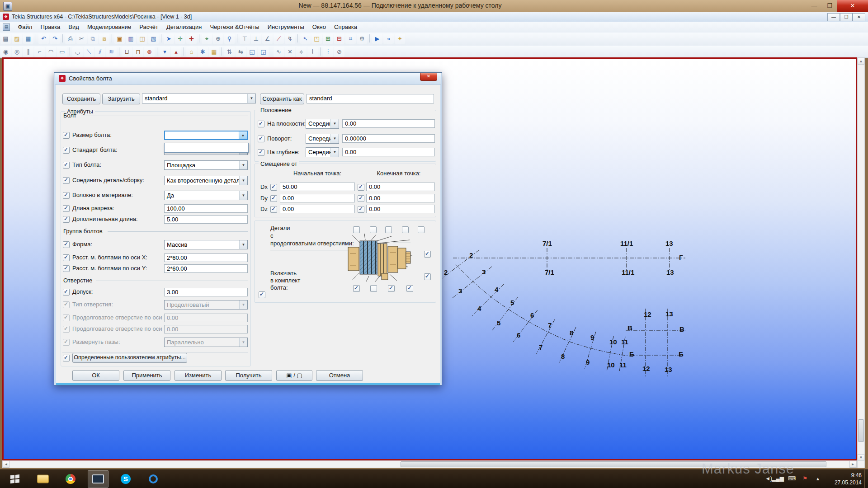 This screenshot has height=488, width=868. What do you see at coordinates (230, 39) in the screenshot?
I see `tb1-icon-24: ⚲` at bounding box center [230, 39].